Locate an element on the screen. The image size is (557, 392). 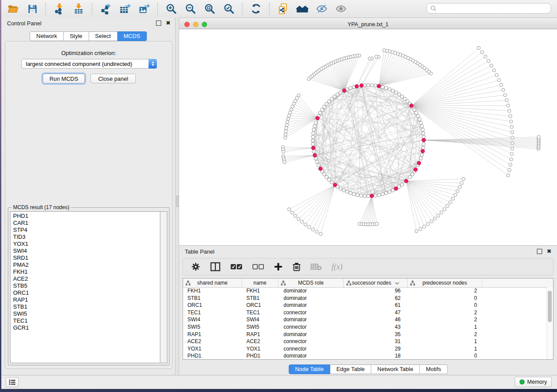
cell-name: FKH1 is located at coordinates (260, 292).